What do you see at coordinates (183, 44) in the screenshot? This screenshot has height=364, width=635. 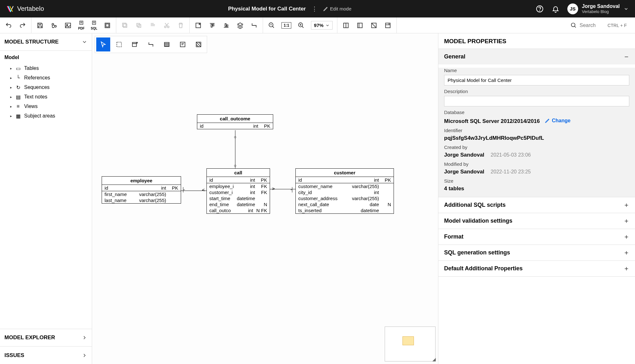 I see `add-note-tool` at bounding box center [183, 44].